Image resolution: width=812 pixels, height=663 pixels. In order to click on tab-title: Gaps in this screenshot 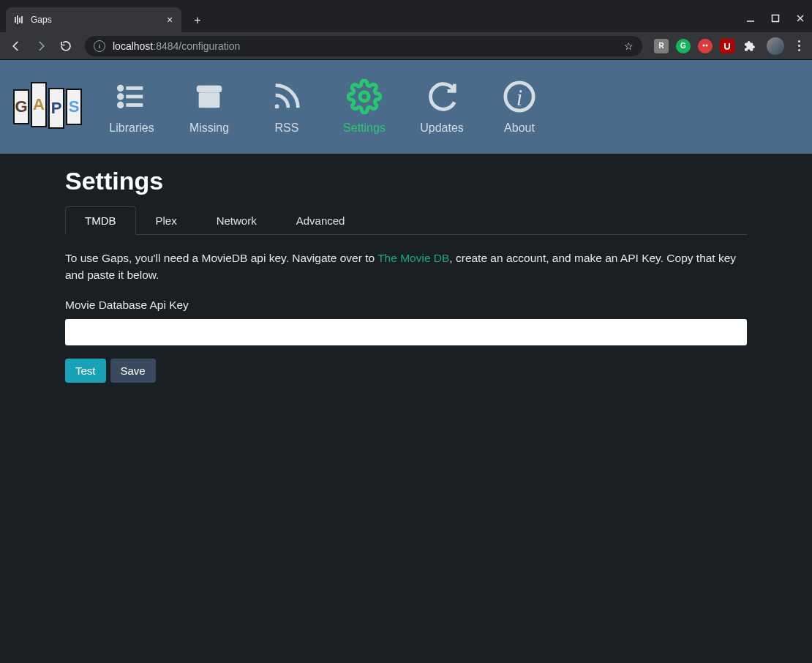, I will do `click(41, 20)`.